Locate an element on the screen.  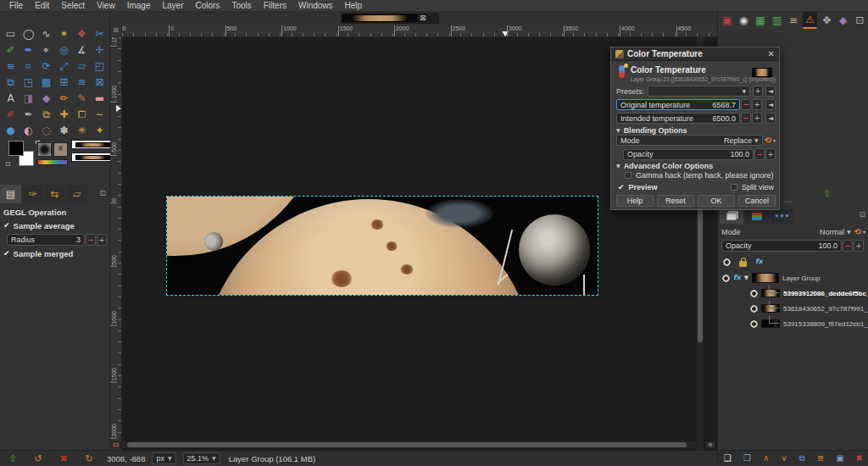
shear-tool: ▱ is located at coordinates (81, 66).